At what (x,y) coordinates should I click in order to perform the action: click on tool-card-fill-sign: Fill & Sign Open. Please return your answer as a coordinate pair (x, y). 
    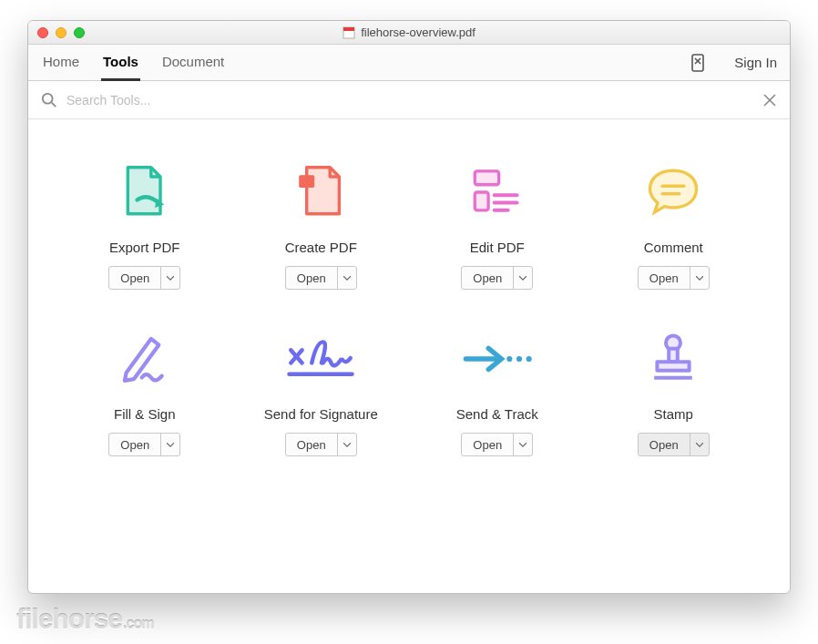
    Looking at the image, I should click on (145, 390).